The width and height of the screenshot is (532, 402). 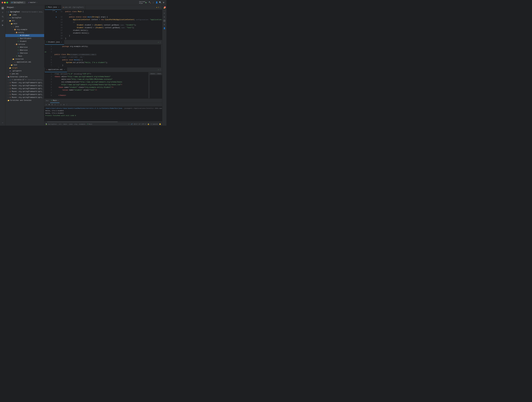 What do you see at coordinates (25, 18) in the screenshot?
I see `tree-item-springtest-module: ▸ ⬡ SpringTest` at bounding box center [25, 18].